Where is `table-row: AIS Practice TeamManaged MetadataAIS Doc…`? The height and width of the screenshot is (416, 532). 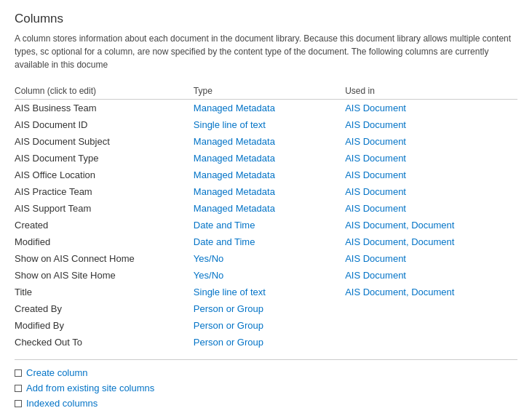 table-row: AIS Practice TeamManaged MetadataAIS Doc… is located at coordinates (266, 192).